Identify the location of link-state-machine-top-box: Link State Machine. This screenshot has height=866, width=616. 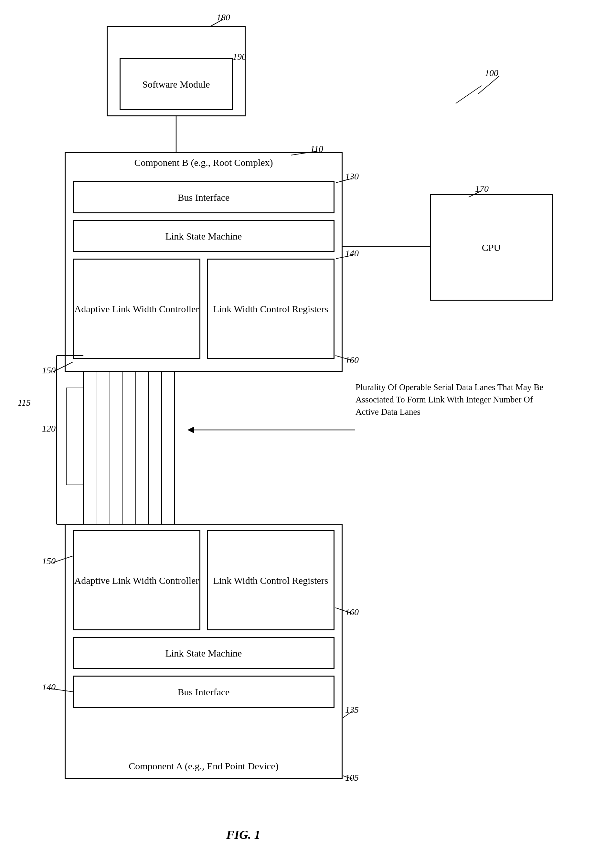
(204, 236).